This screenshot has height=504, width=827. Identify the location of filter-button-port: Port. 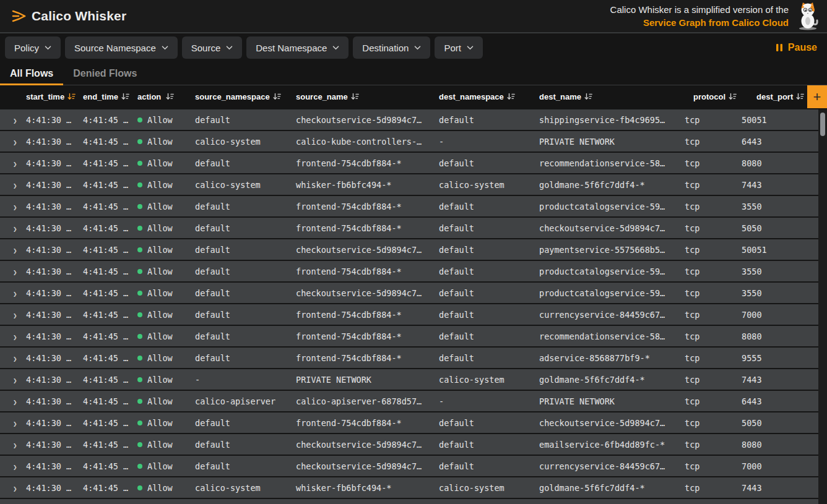
(459, 48).